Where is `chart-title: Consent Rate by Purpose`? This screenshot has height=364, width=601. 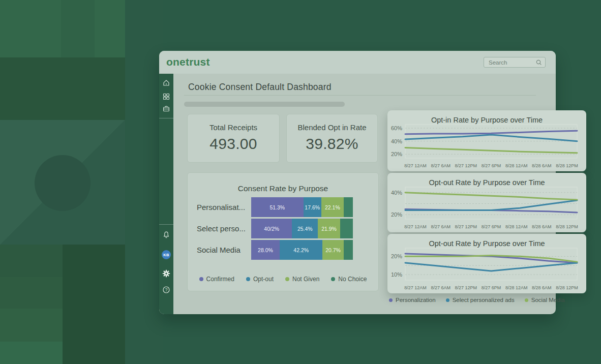 chart-title: Consent Rate by Purpose is located at coordinates (283, 189).